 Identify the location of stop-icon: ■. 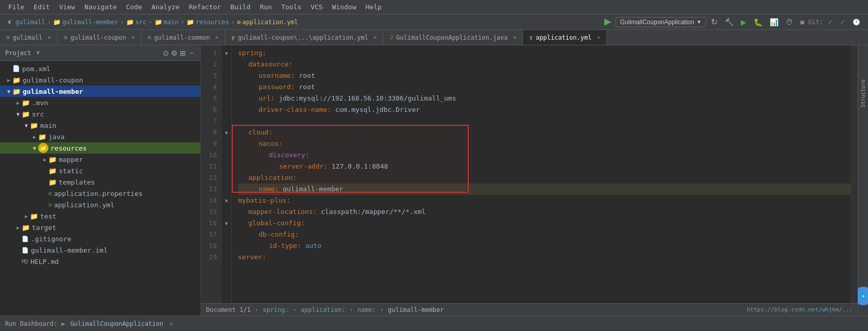
(803, 22).